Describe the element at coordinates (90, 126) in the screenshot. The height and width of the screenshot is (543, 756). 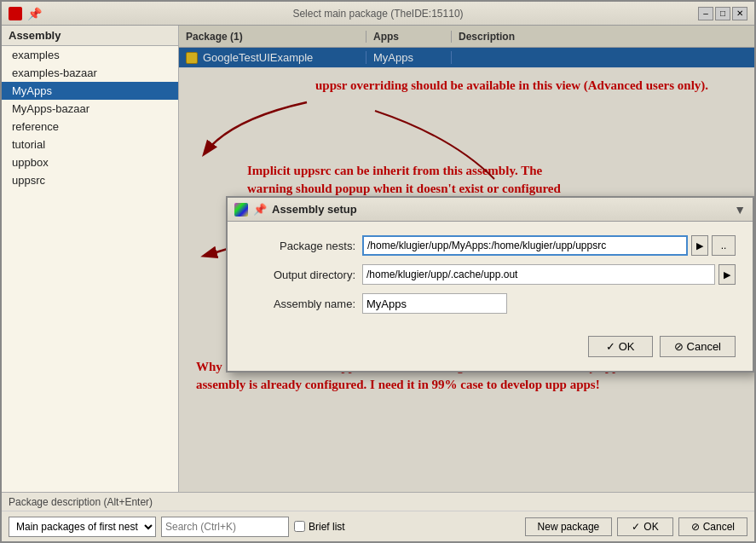
I see `sidebar-item-reference: reference` at that location.